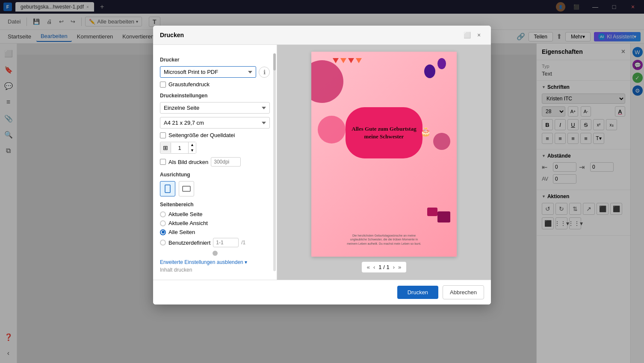 The image size is (644, 363). What do you see at coordinates (243, 243) in the screenshot?
I see `page-count-label: /1` at bounding box center [243, 243].